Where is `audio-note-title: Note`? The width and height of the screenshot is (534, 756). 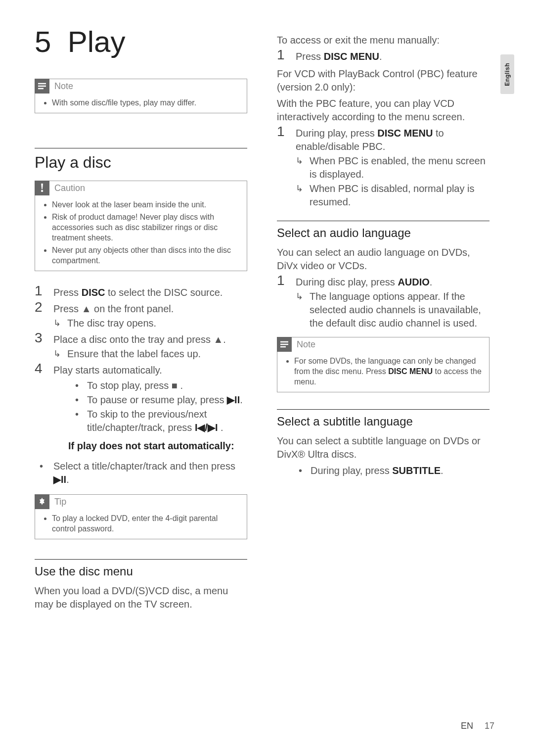
audio-note-title: Note is located at coordinates (306, 344).